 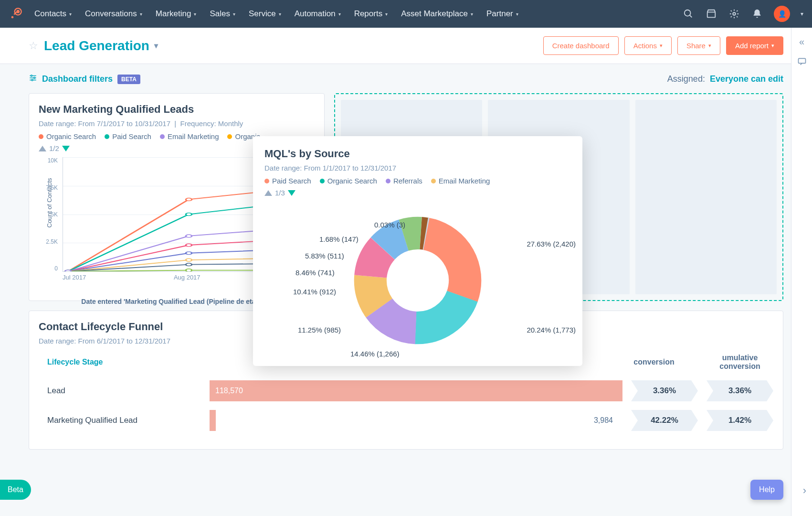 I want to click on donut-chart: 27.63% (2,420) 20.24% (1,773) 14.46% (1,…, so click(x=418, y=280).